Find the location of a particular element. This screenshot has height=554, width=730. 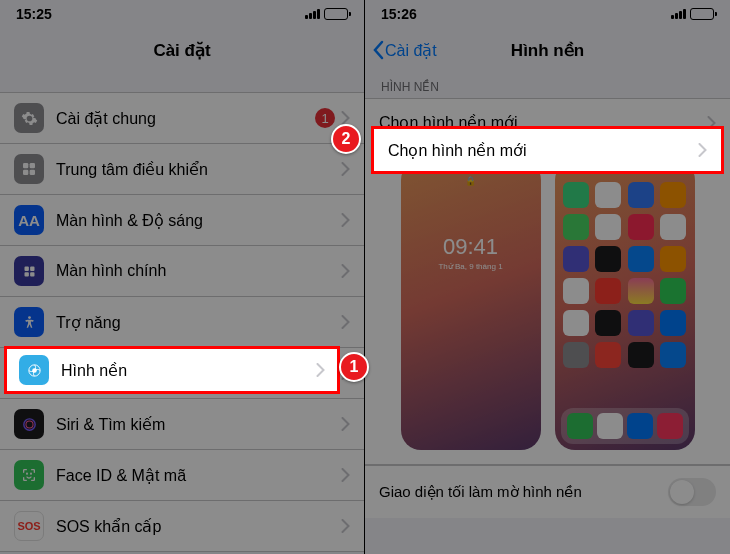

control-center-icon is located at coordinates (29, 169).